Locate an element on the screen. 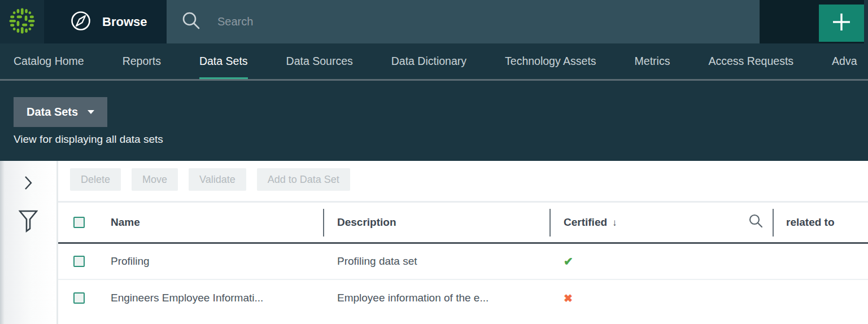 The image size is (868, 324). sort-descending-icon: ↓ is located at coordinates (614, 222).